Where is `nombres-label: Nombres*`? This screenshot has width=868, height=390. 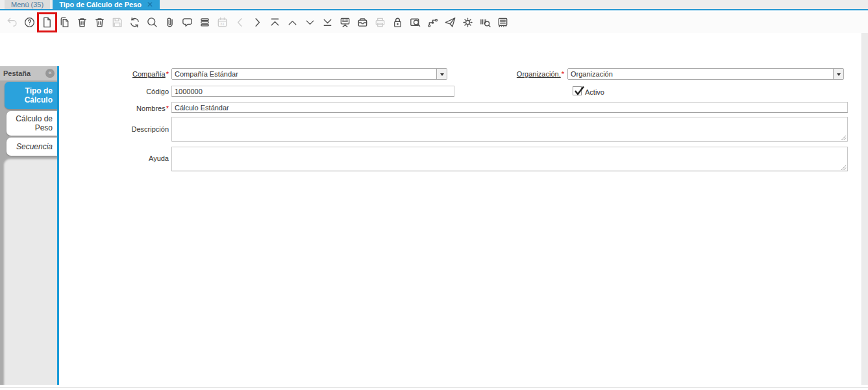 nombres-label: Nombres* is located at coordinates (117, 108).